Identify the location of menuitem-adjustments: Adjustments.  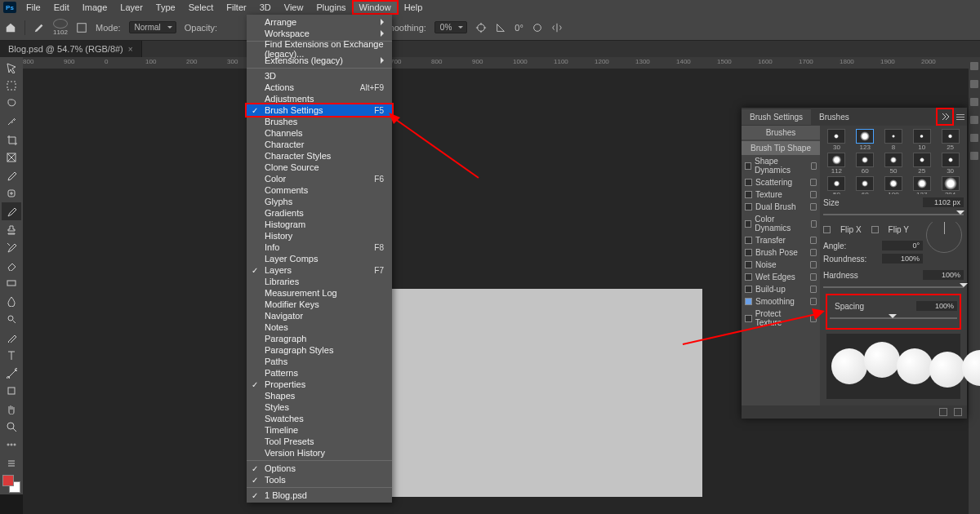
(319, 99).